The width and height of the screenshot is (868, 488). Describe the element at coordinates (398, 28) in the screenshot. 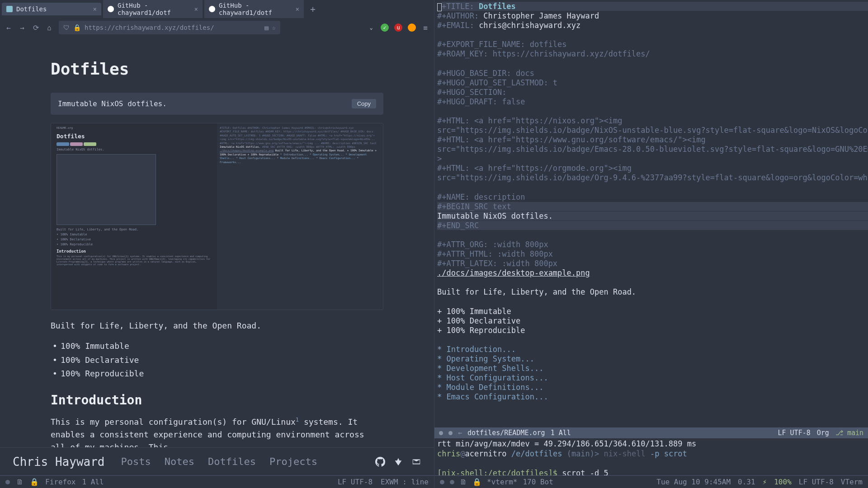

I see `toolbar-extensions: ⌄ ✓ u ≡` at that location.